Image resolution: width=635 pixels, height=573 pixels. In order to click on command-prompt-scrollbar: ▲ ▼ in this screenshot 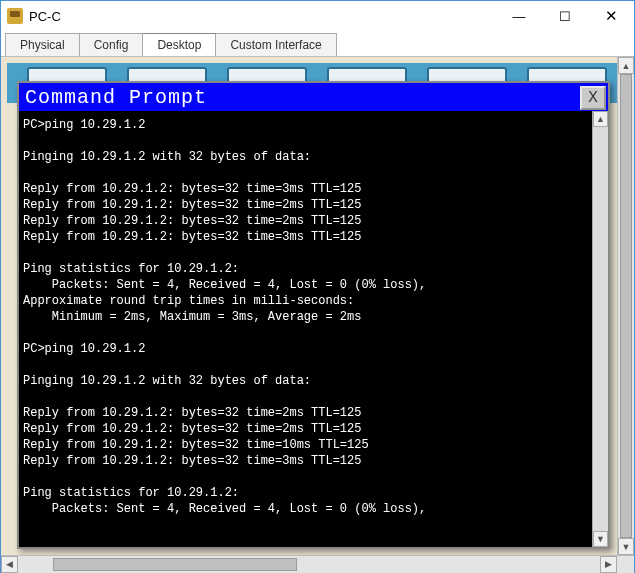, I will do `click(600, 329)`.